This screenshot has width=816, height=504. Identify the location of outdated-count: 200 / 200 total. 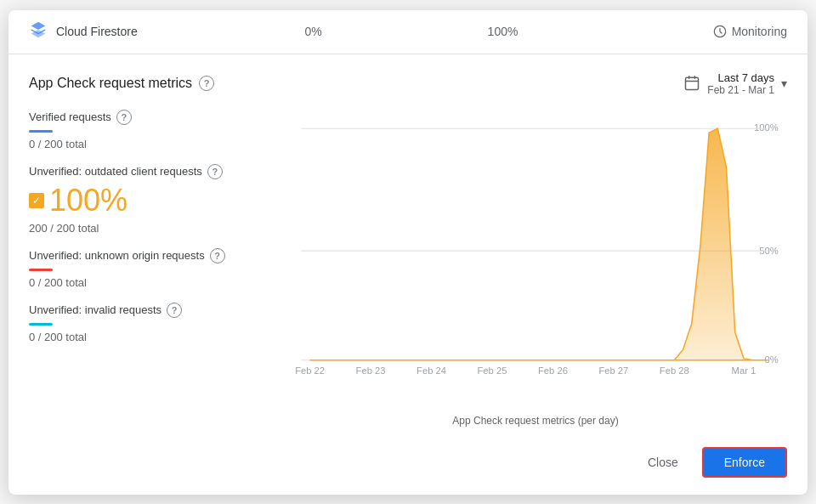
(153, 228).